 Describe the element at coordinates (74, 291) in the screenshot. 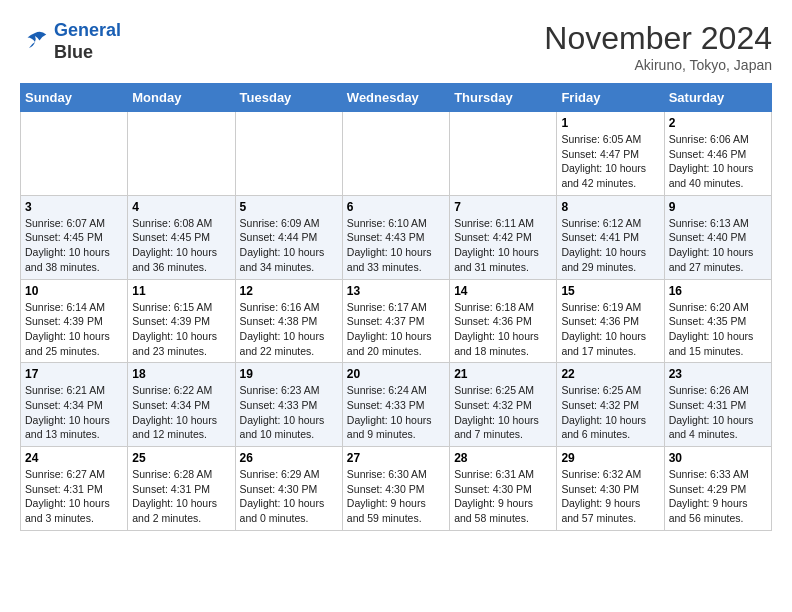

I see `day-number: 10` at that location.